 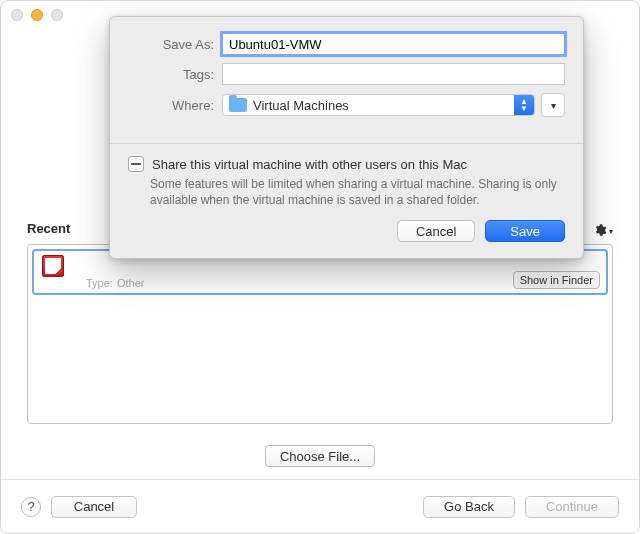 I want to click on continue-button: Continue, so click(x=572, y=507).